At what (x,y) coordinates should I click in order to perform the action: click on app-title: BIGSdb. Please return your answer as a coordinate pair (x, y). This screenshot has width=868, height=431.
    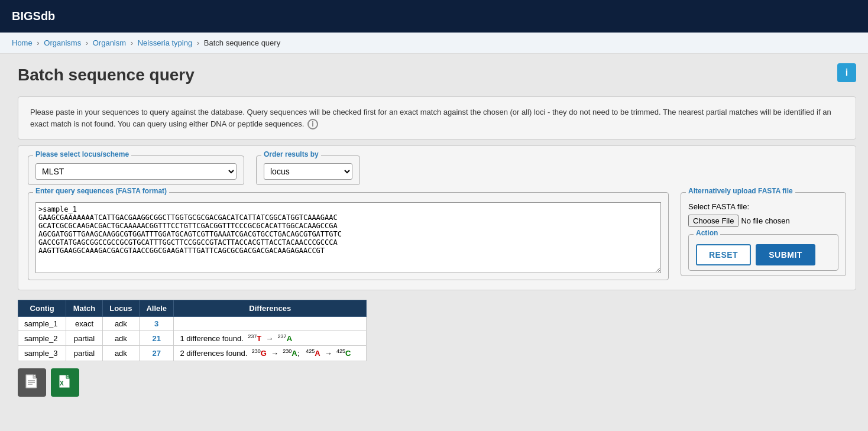
    Looking at the image, I should click on (33, 16).